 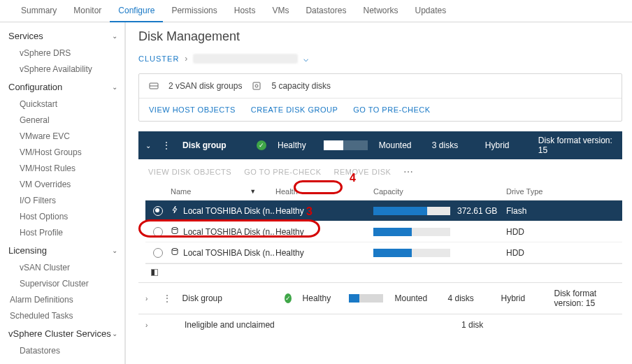 What do you see at coordinates (230, 325) in the screenshot?
I see `row-label: Ineligible and unclaimed` at bounding box center [230, 325].